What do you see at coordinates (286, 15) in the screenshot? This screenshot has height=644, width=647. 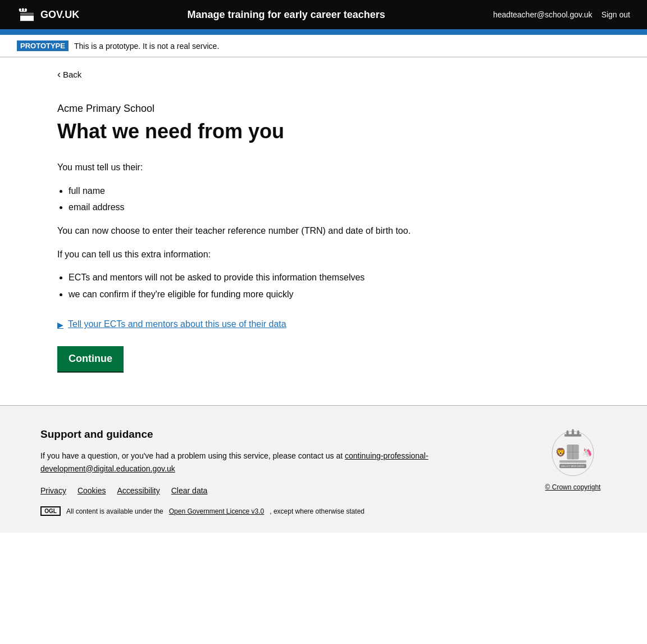 I see `header-title: Manage training for early career teacher…` at bounding box center [286, 15].